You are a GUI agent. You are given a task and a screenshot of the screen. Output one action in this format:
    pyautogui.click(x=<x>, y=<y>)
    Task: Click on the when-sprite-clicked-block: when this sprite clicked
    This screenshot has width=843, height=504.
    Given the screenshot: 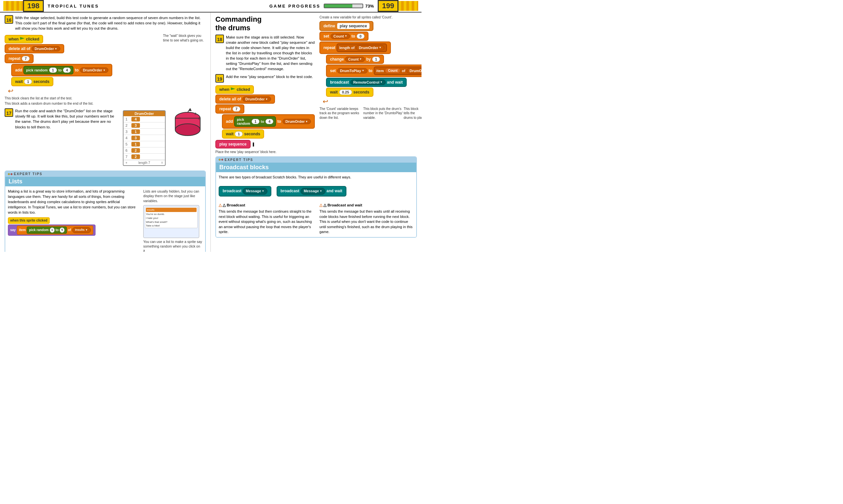 What is the action you would take?
    pyautogui.click(x=29, y=221)
    